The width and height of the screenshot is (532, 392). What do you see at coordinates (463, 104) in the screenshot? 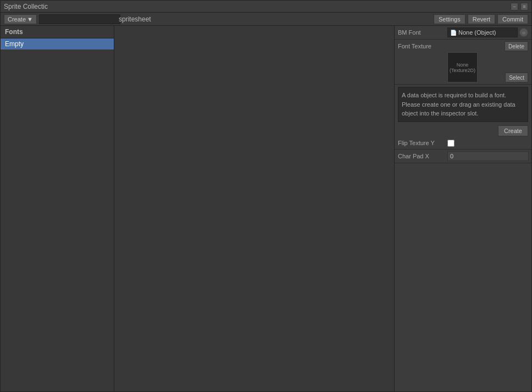
I see `info-box: A data object is required to build a fon…` at bounding box center [463, 104].